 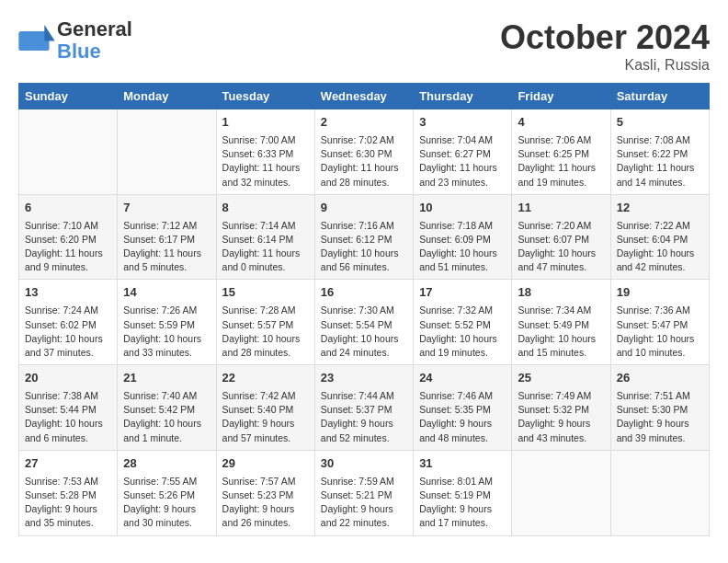 I want to click on cell-info: Daylight: 11 hours and 0 minutes., so click(x=266, y=260).